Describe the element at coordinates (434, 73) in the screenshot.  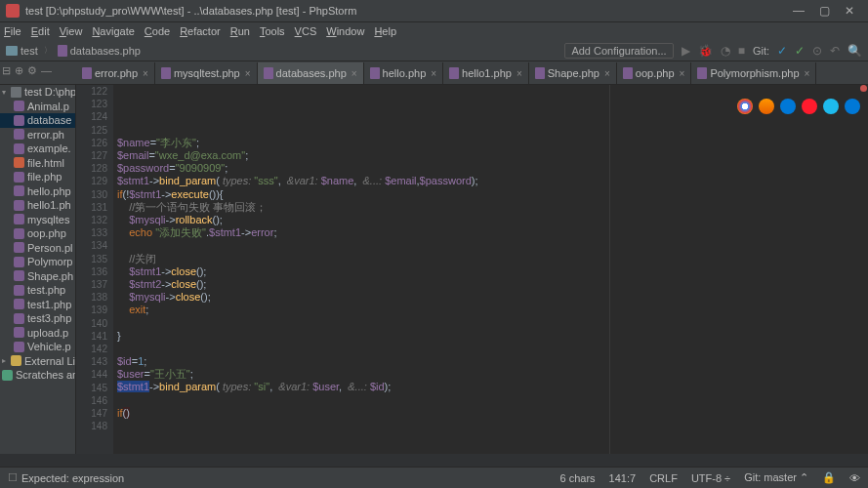
I see `editor-tabs: ⊟ ⊕ ⚙ — error.php×mysqltest.php×database…` at that location.